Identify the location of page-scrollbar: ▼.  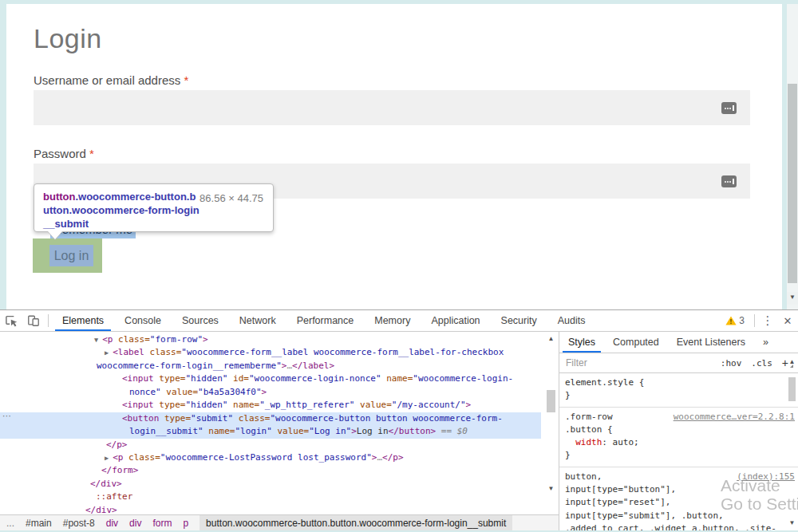
(792, 156).